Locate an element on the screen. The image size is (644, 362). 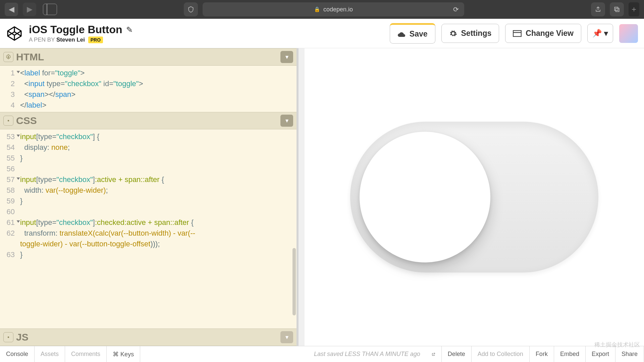
share-button: Share is located at coordinates (630, 354).